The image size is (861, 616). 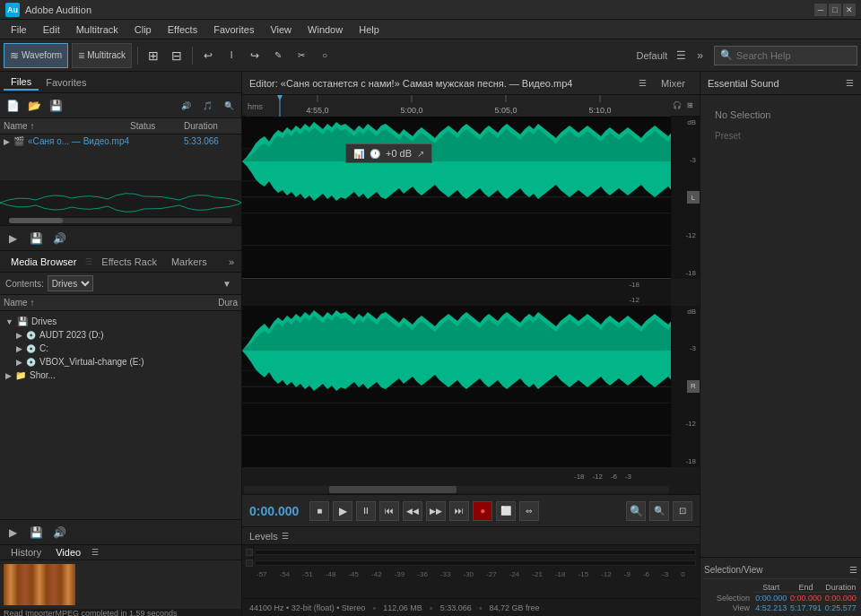 What do you see at coordinates (233, 30) in the screenshot?
I see `menu-favorites: Favorites` at bounding box center [233, 30].